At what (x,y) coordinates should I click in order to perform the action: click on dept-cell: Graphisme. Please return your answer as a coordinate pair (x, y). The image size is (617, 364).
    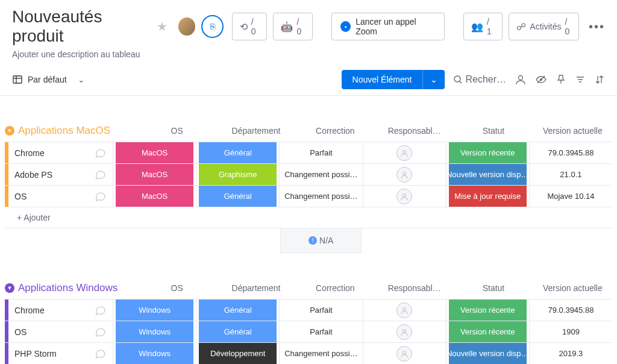
    Looking at the image, I should click on (238, 175).